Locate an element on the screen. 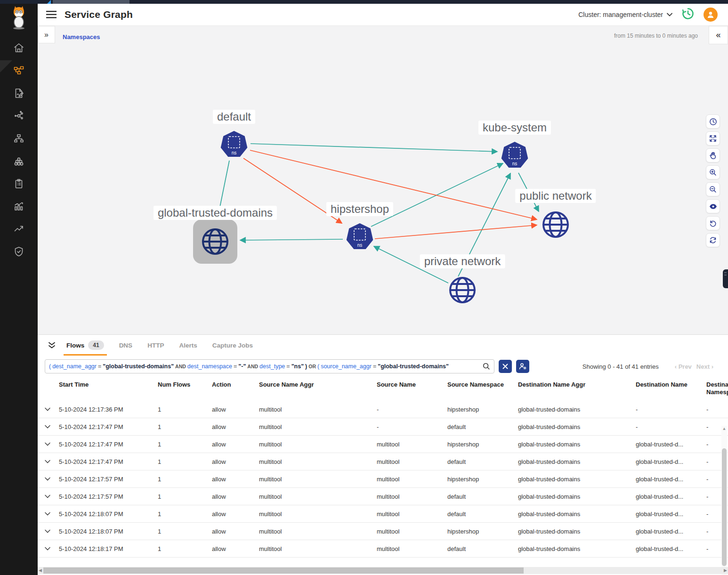  sidebar-item-nodes is located at coordinates (19, 116).